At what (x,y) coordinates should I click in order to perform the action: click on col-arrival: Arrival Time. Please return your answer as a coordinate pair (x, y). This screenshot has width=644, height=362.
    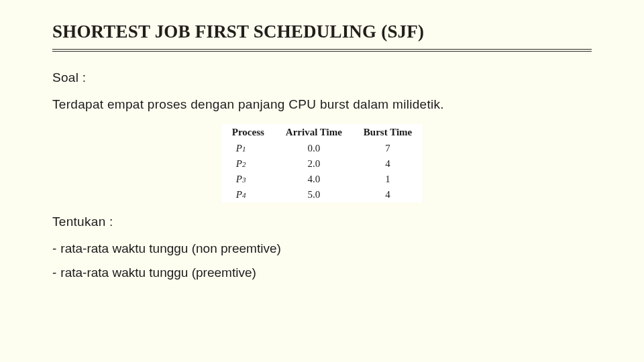
    Looking at the image, I should click on (314, 133).